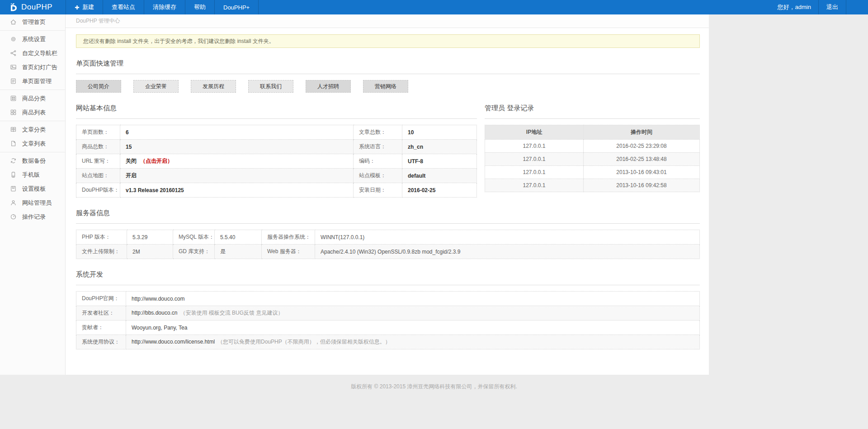 The height and width of the screenshot is (429, 868). What do you see at coordinates (88, 7) in the screenshot?
I see `topnav-label: 新建` at bounding box center [88, 7].